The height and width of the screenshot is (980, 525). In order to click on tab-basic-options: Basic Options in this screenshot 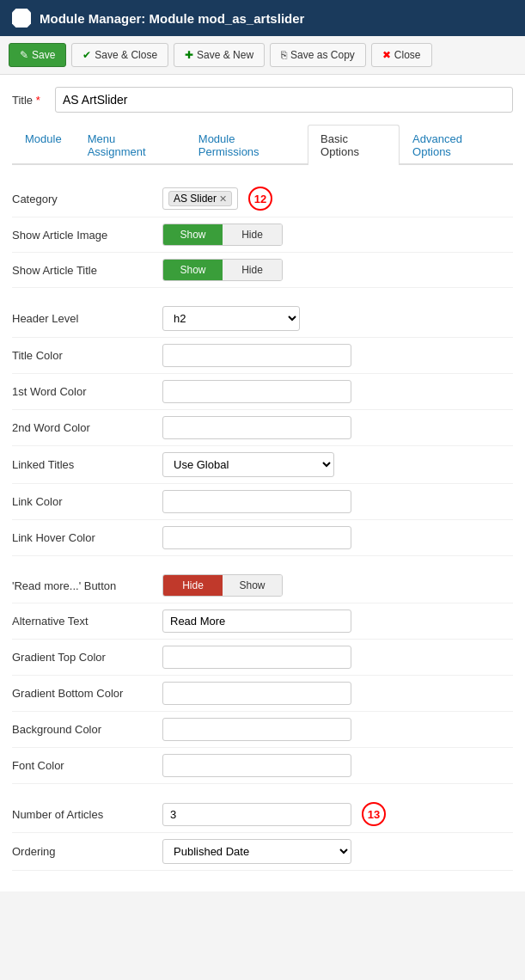, I will do `click(354, 144)`.